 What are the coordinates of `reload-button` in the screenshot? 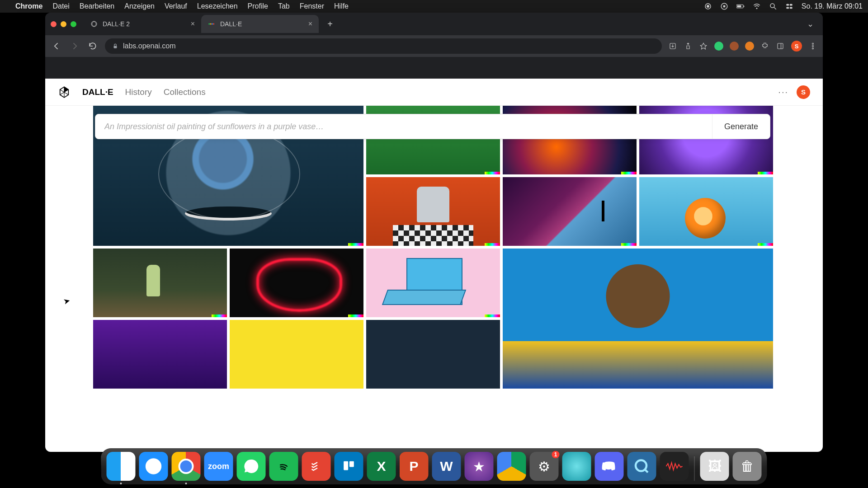 It's located at (93, 46).